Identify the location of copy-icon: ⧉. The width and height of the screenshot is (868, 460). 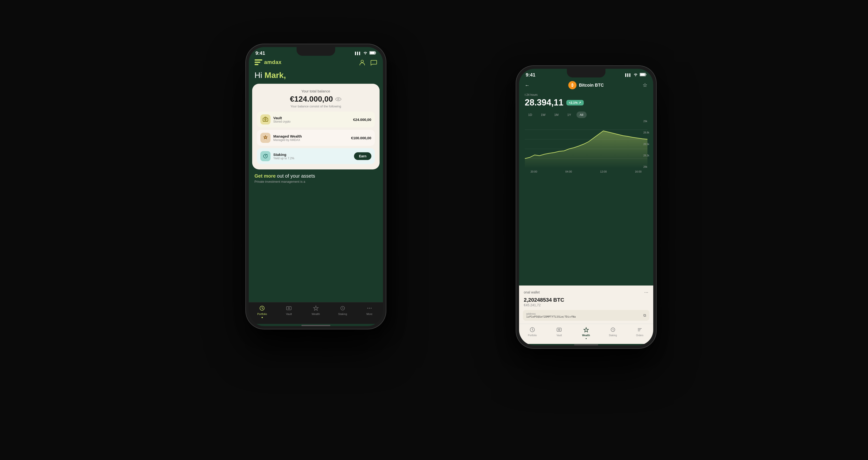
(645, 315).